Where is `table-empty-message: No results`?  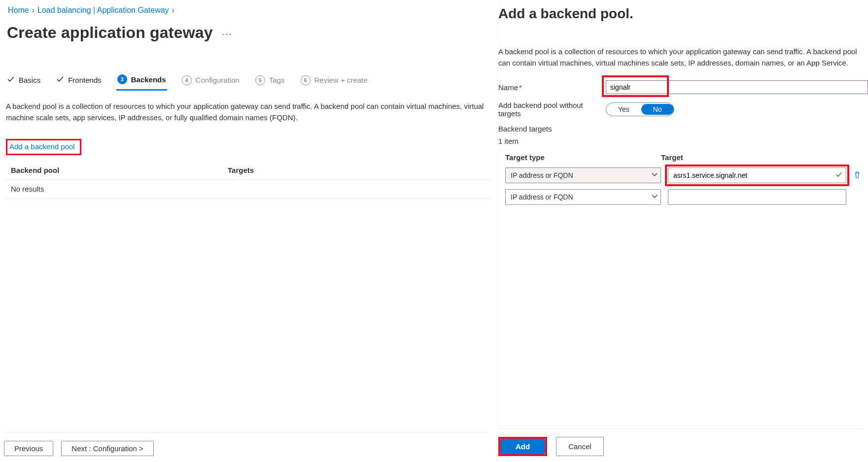 table-empty-message: No results is located at coordinates (119, 189).